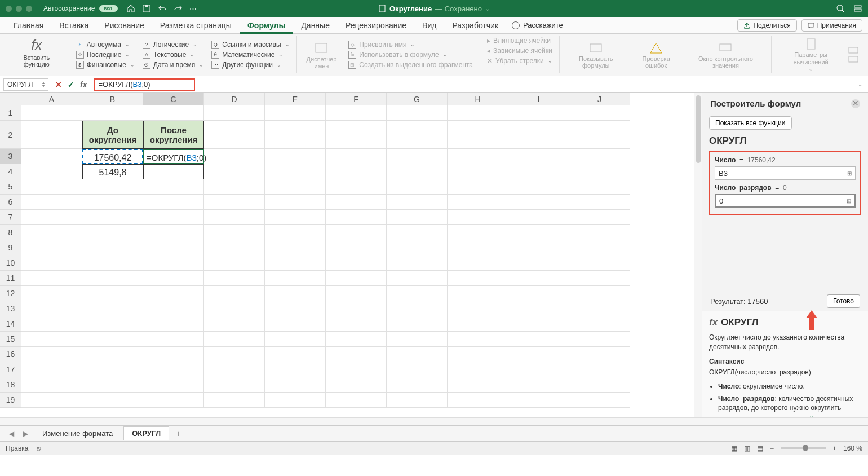 The image size is (868, 476). I want to click on trace-dependents-button: ◂Зависимые ячейки, so click(520, 51).